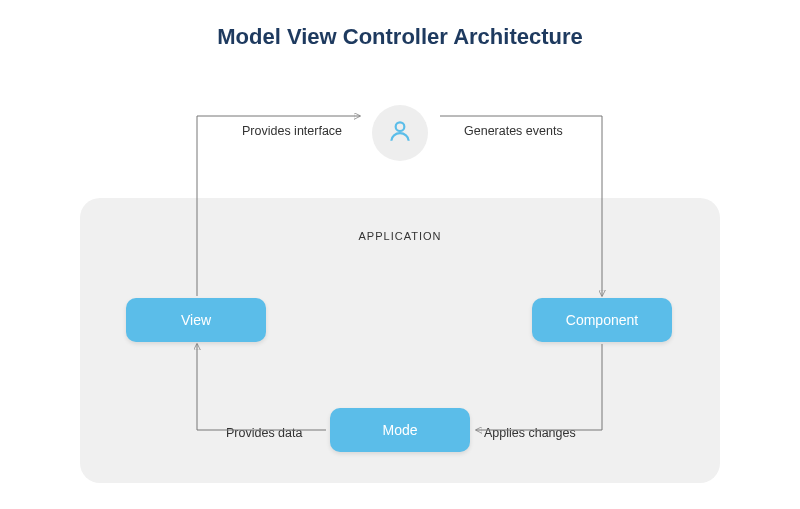  Describe the element at coordinates (196, 320) in the screenshot. I see `view-block: View` at that location.